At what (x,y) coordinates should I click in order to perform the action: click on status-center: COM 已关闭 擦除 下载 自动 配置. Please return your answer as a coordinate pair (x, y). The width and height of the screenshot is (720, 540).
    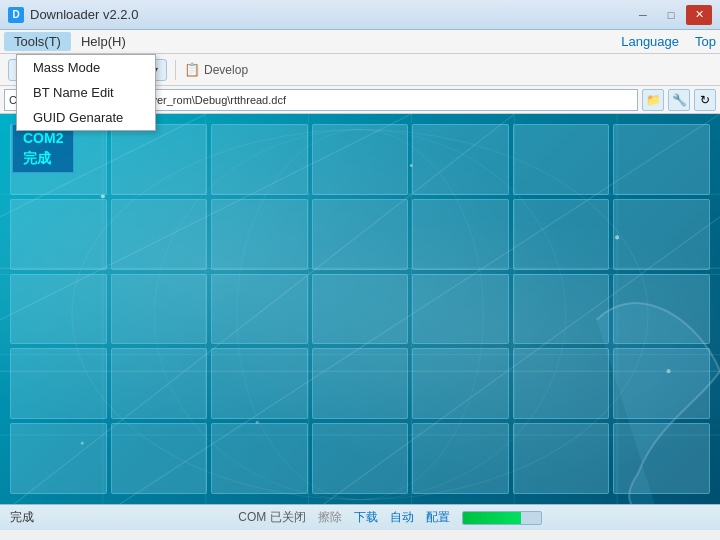
    Looking at the image, I should click on (390, 518).